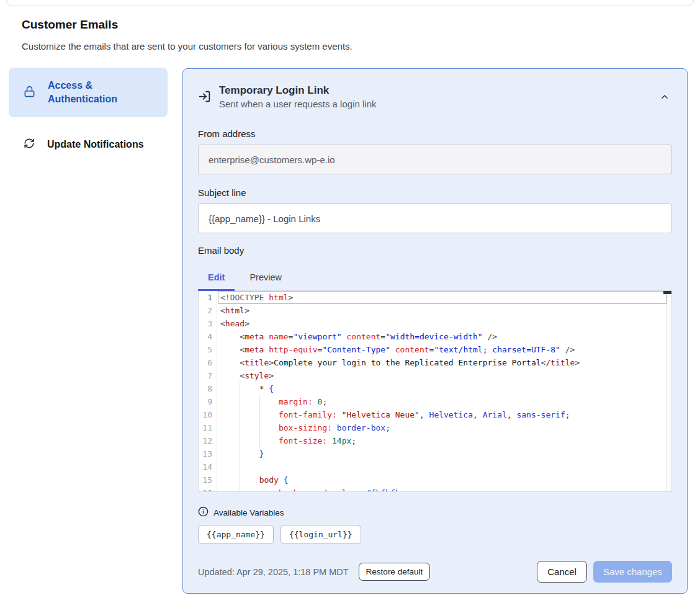 The image size is (700, 608). Describe the element at coordinates (443, 298) in the screenshot. I see `code-line: <!DOCTYPE html>` at that location.